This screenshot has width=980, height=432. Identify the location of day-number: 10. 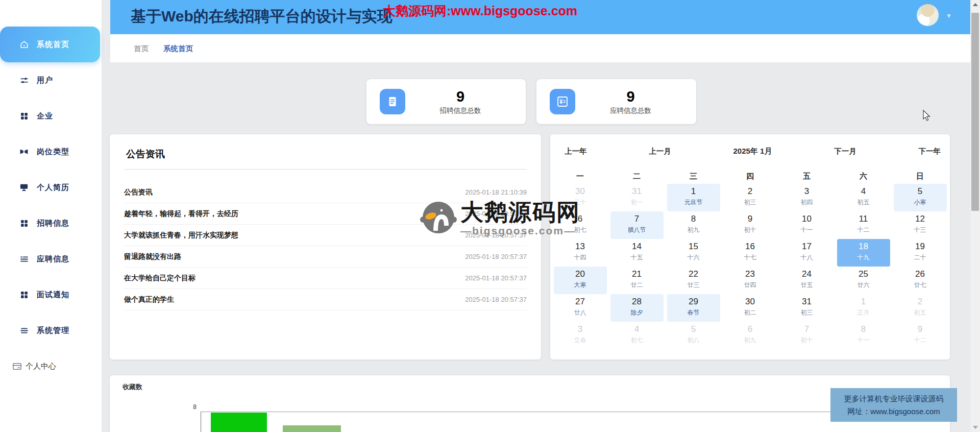
(807, 219).